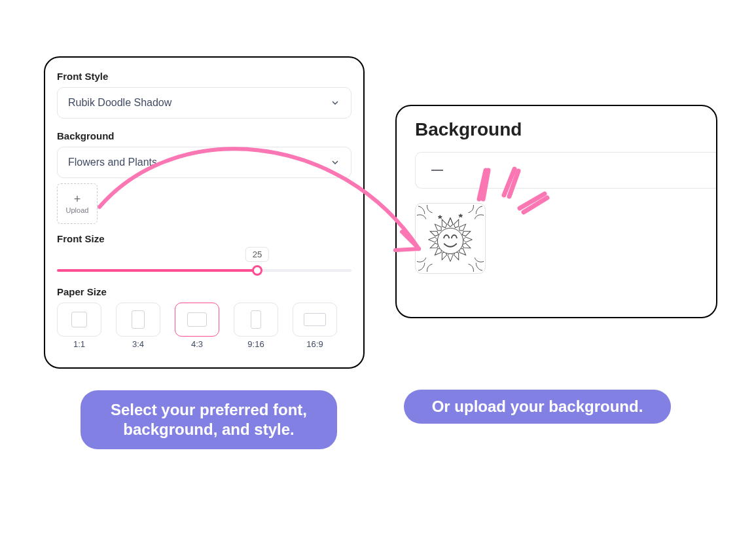 The height and width of the screenshot is (554, 756). Describe the element at coordinates (256, 326) in the screenshot. I see `paper-size-option-9-16: 9:16` at that location.